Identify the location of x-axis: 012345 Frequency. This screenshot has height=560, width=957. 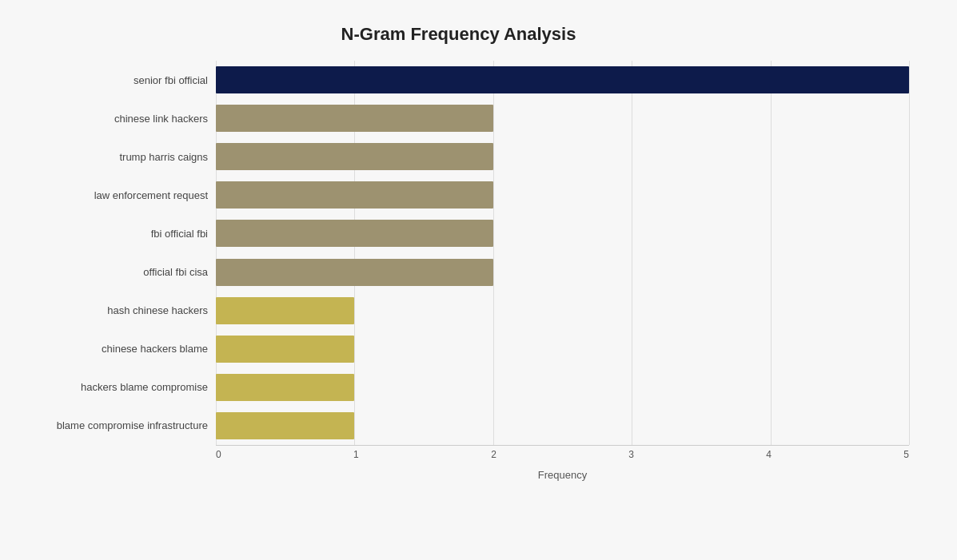
(563, 461).